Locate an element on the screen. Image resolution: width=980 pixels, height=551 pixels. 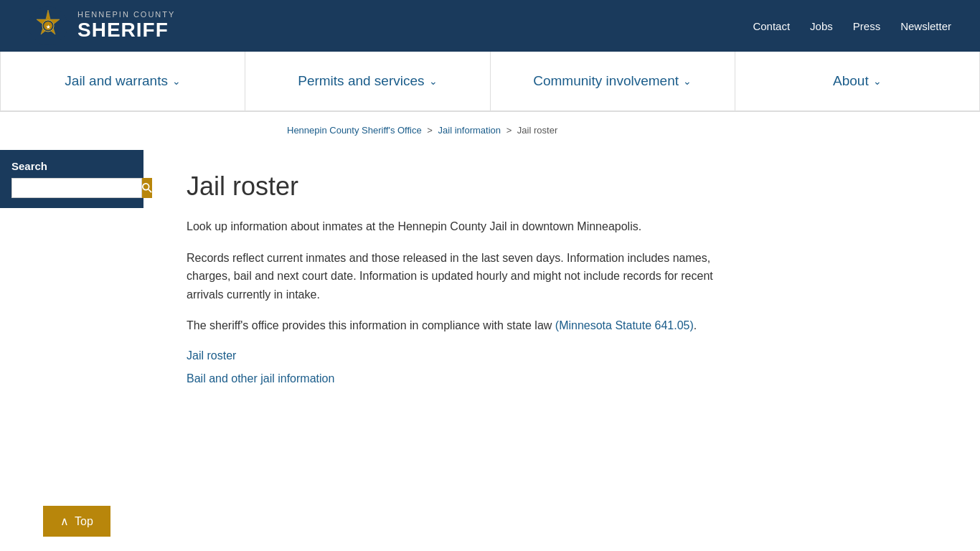
nav-link-permits: Permits and services ⌄ is located at coordinates (367, 81).